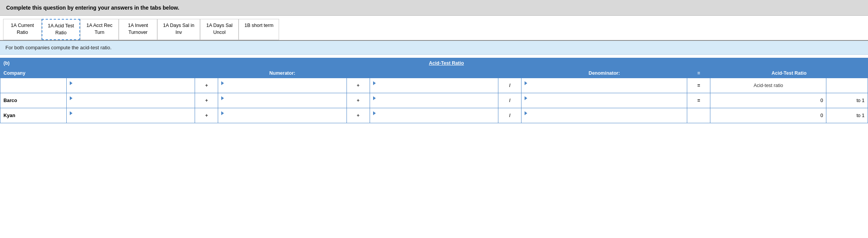 The image size is (868, 238). What do you see at coordinates (358, 85) in the screenshot?
I see `plus-r1b: +` at bounding box center [358, 85].